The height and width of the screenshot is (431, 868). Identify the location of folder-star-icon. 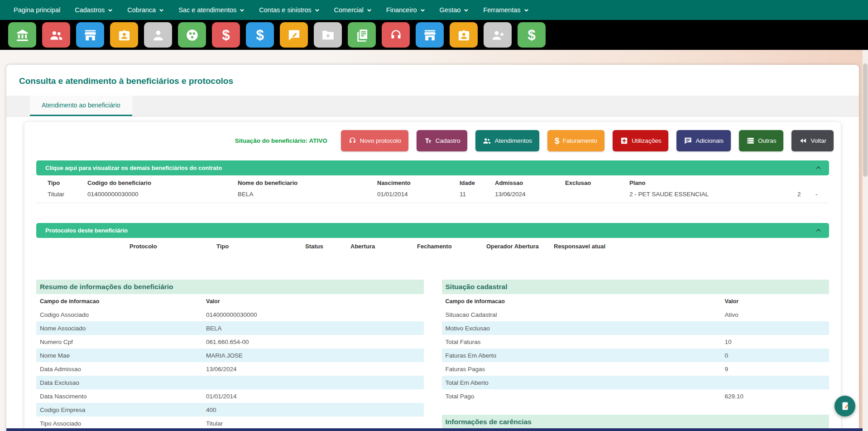
(328, 35).